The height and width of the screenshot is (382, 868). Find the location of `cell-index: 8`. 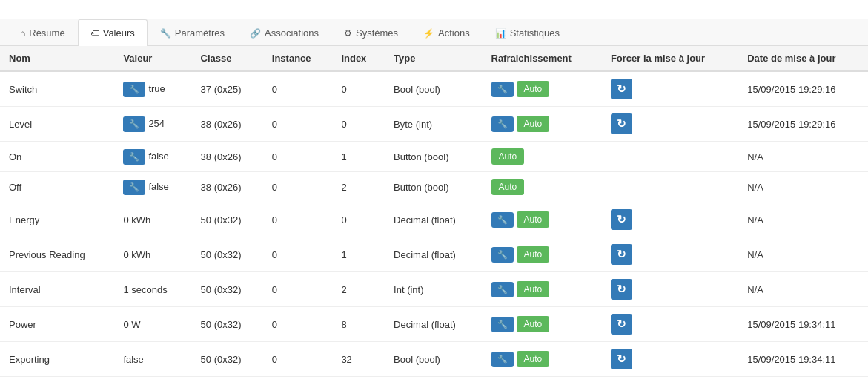

cell-index: 8 is located at coordinates (359, 325).